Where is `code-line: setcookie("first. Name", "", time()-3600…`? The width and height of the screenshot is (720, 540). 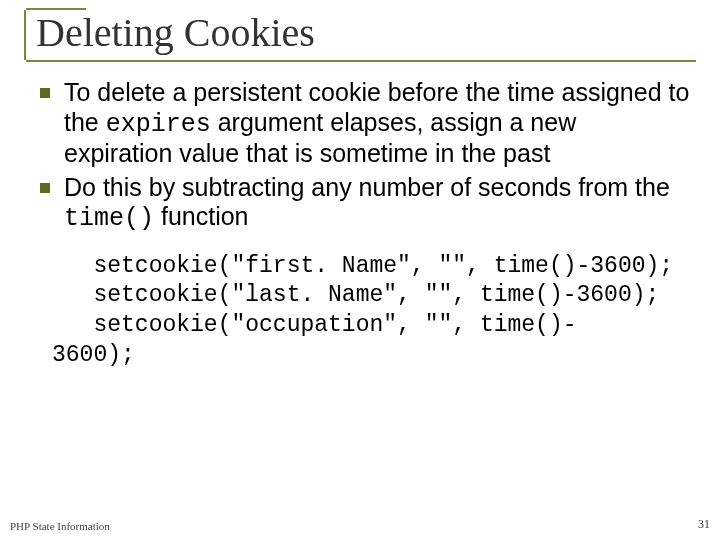
code-line: setcookie("first. Name", "", time()-3600… is located at coordinates (362, 266).